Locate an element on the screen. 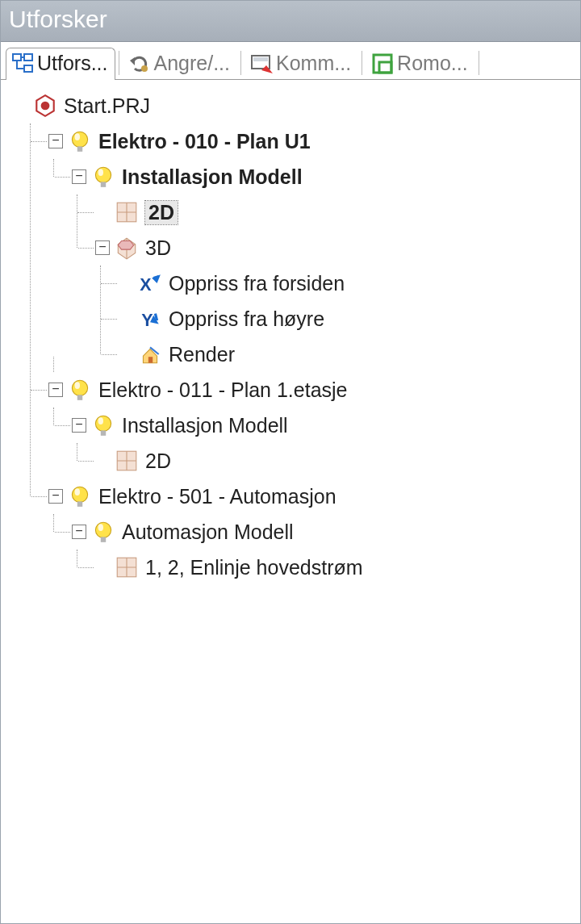 The height and width of the screenshot is (924, 581). tree-node: Render is located at coordinates (338, 354).